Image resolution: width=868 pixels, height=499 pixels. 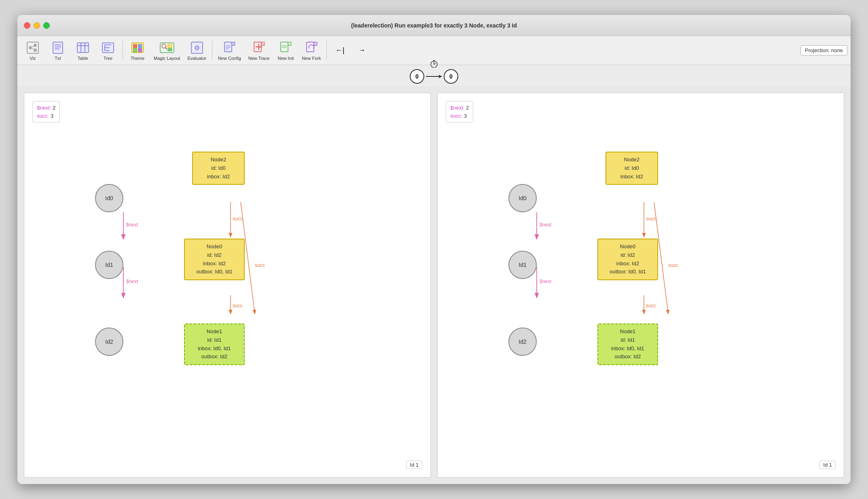 What do you see at coordinates (230, 51) in the screenshot?
I see `new-config-button: New Config` at bounding box center [230, 51].